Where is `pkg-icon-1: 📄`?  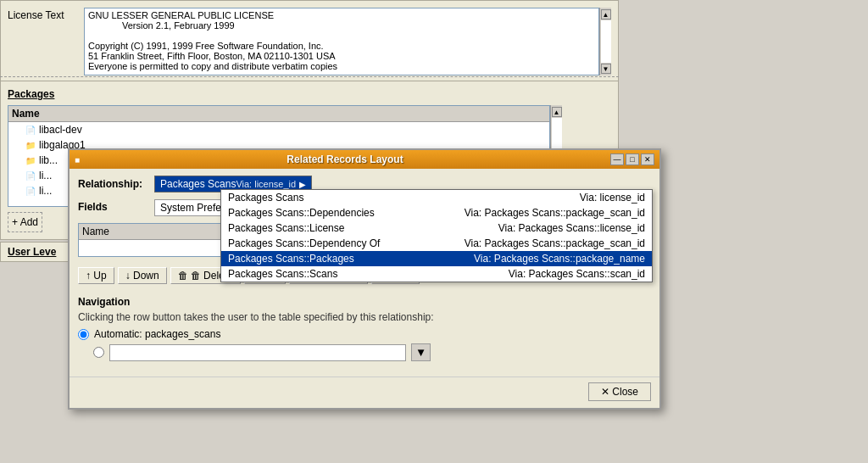 pkg-icon-1: 📄 is located at coordinates (31, 131).